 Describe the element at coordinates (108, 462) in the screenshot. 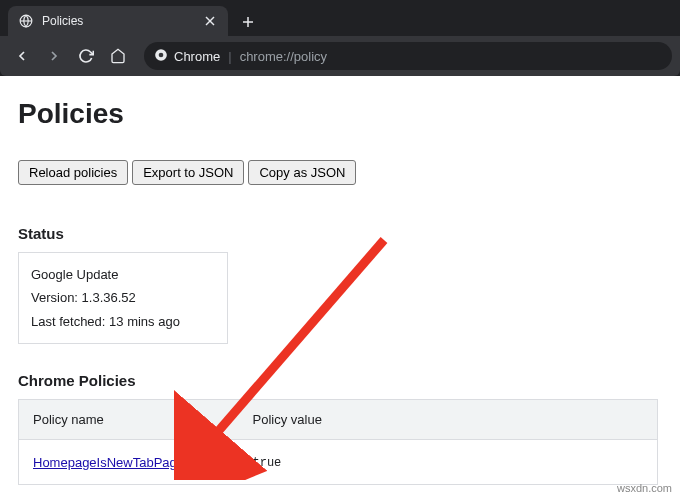

I see `policy-name-text: HomepageIsNewTabPage` at that location.